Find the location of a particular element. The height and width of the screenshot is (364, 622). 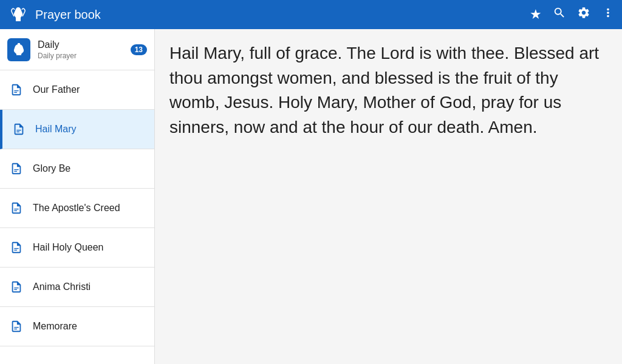

doc-icon-hail-holy-queen is located at coordinates (16, 248).